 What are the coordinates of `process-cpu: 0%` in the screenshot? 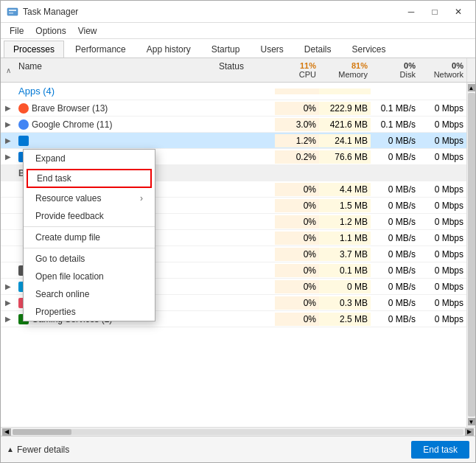 It's located at (297, 108).